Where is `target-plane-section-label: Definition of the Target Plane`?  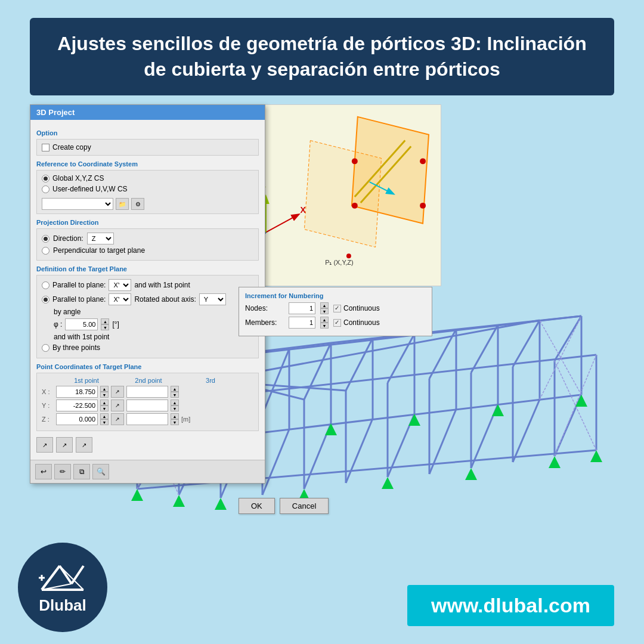
target-plane-section-label: Definition of the Target Plane is located at coordinates (148, 269).